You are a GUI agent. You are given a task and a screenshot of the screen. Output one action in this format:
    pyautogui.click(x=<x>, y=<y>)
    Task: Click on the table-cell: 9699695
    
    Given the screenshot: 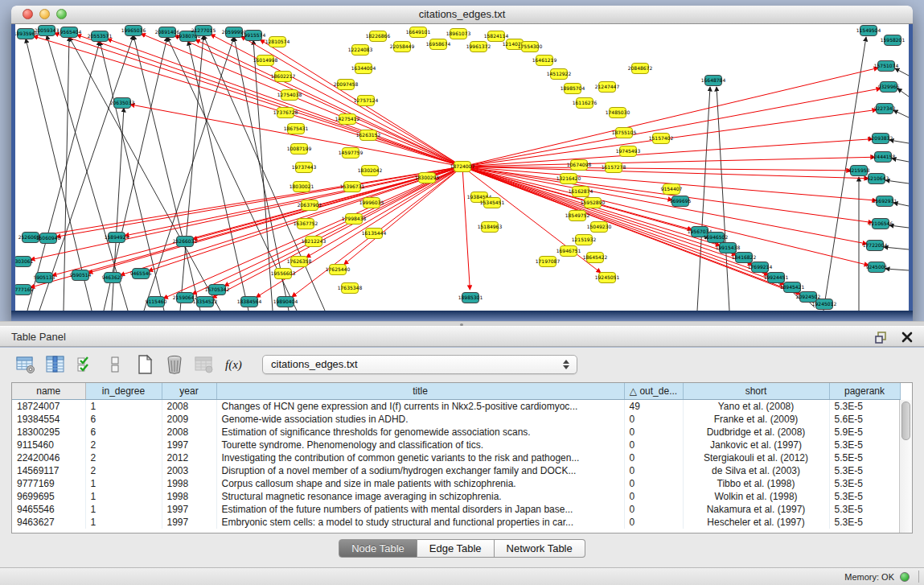 What is the action you would take?
    pyautogui.click(x=48, y=496)
    